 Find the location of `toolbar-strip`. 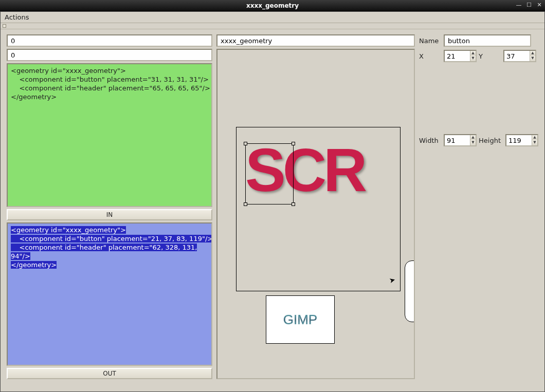

toolbar-strip is located at coordinates (272, 26).